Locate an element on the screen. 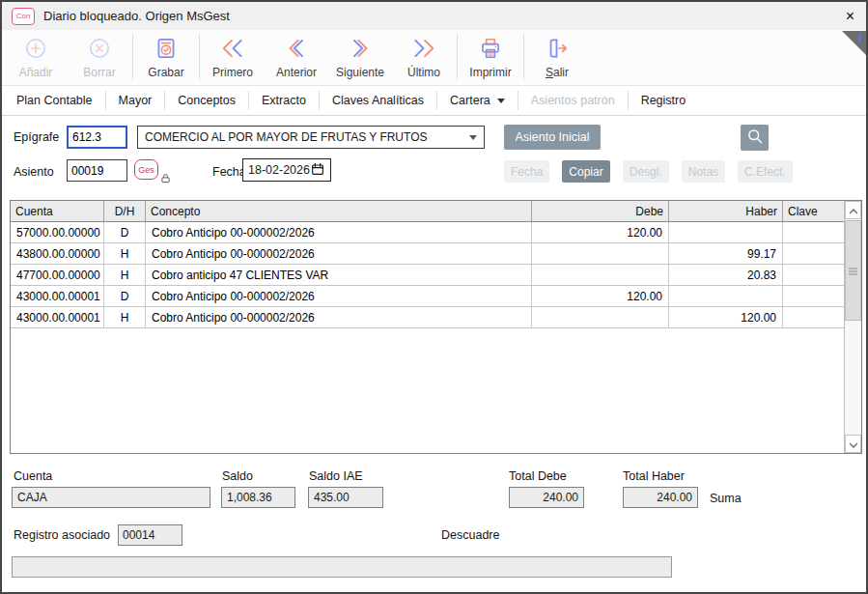 The image size is (868, 594). epigrafe-combo: COMERCIO AL POR MAYOR DE FRUTAS Y FRUTOS is located at coordinates (311, 137).